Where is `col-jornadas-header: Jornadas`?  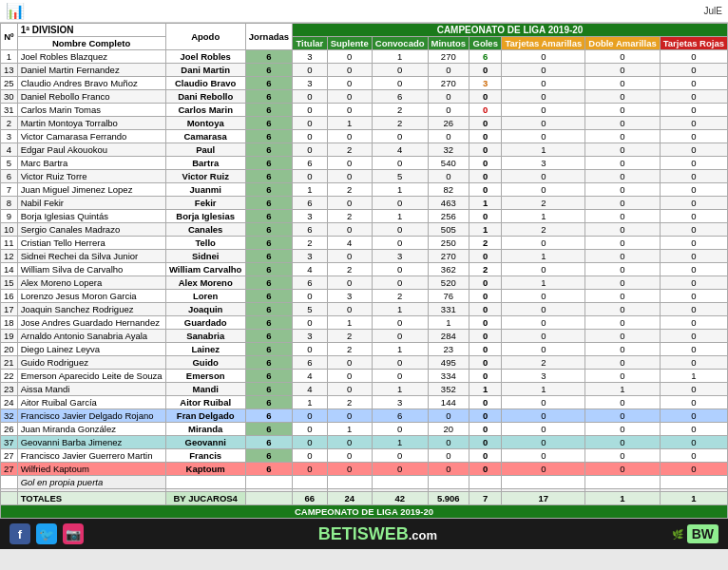
col-jornadas-header: Jornadas is located at coordinates (268, 37).